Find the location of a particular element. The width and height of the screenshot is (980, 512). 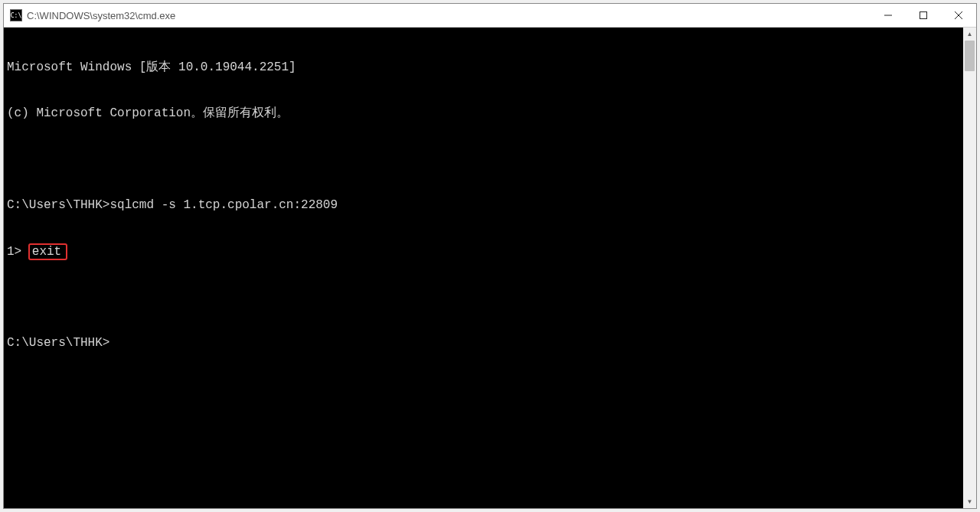

command-text: sqlcmd -s 1.tcp.cpolar.cn:22809 is located at coordinates (224, 205).